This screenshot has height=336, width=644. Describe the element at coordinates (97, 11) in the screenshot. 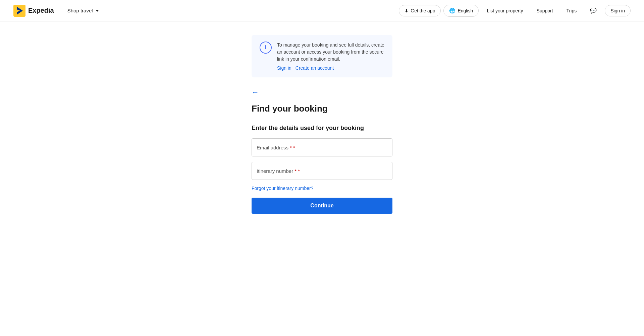

I see `chevron-down-icon` at that location.